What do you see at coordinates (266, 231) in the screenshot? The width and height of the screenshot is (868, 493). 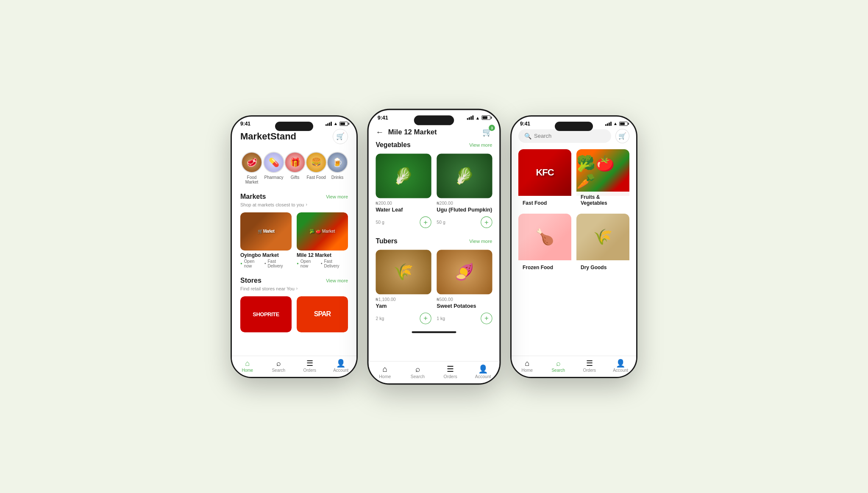 I see `oyingbo-image: 🛒 Market` at bounding box center [266, 231].